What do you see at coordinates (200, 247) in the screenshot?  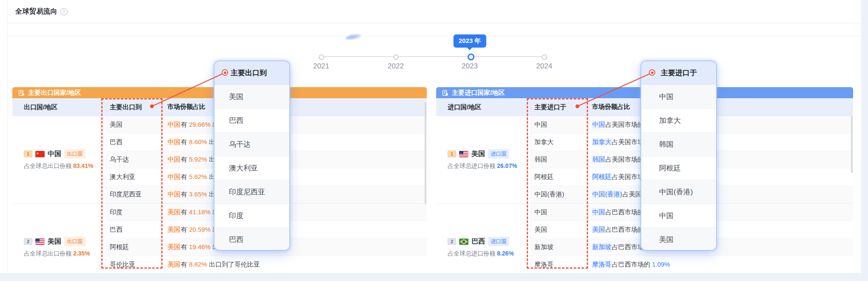 I see `share-pct: 19.46%` at bounding box center [200, 247].